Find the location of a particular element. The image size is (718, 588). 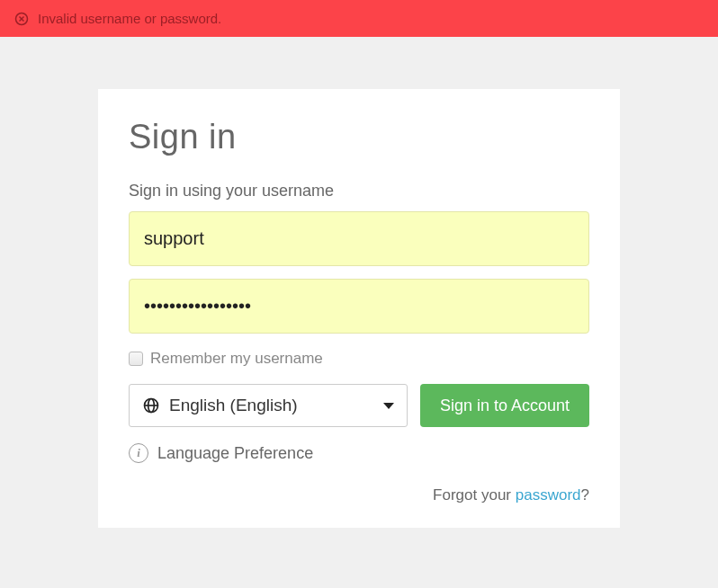

language-preference-label: Language Preference is located at coordinates (236, 453).